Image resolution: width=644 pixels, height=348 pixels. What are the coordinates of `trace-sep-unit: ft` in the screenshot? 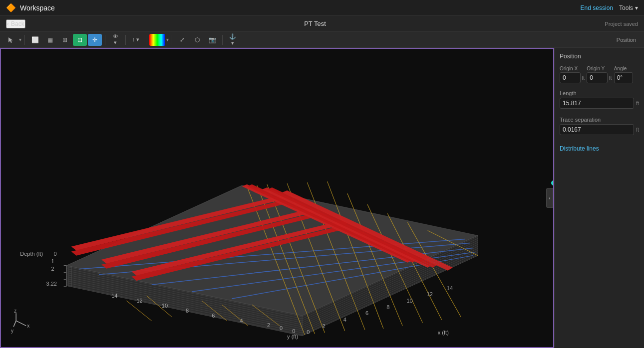 It's located at (638, 130).